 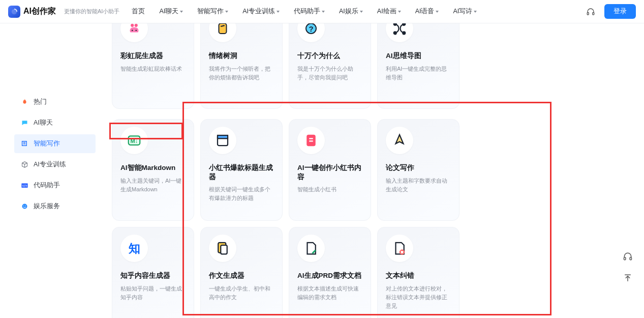 I want to click on sidebar-item-code: </> 代码助手, so click(x=55, y=185).